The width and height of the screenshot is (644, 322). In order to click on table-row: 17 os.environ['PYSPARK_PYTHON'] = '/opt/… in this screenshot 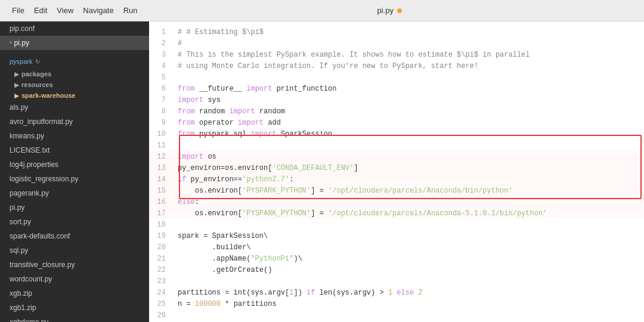, I will do `click(397, 213)`.